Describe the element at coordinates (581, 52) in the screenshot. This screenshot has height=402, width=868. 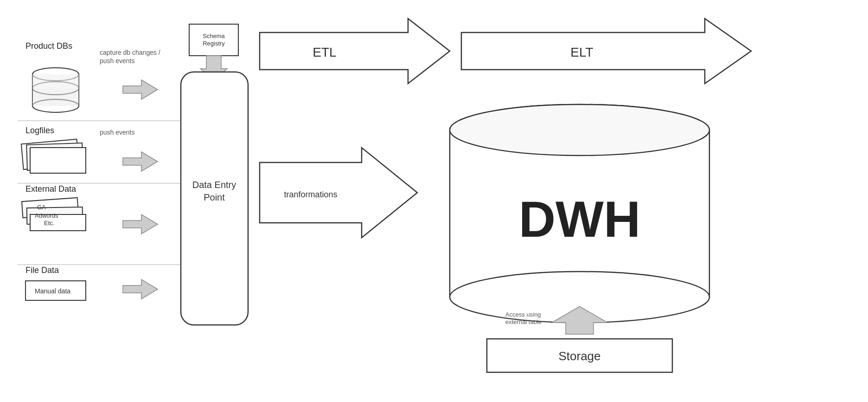
I see `elt-label: ELT` at that location.